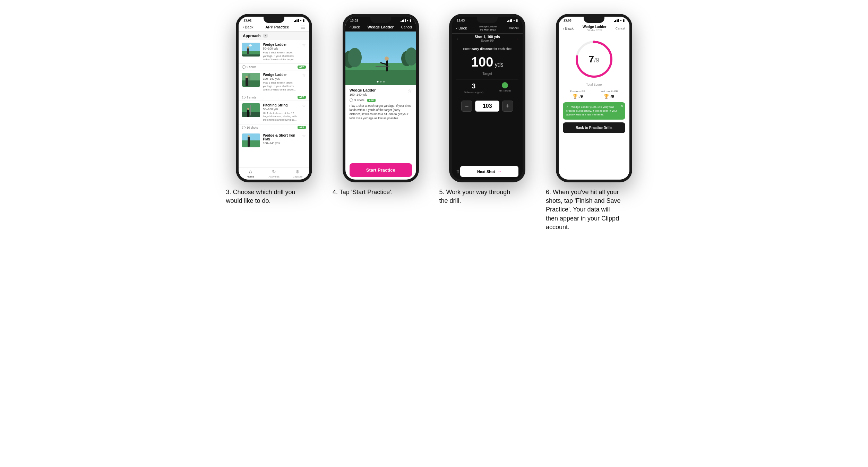 The image size is (868, 467). I want to click on capture-icon: ⊕, so click(298, 172).